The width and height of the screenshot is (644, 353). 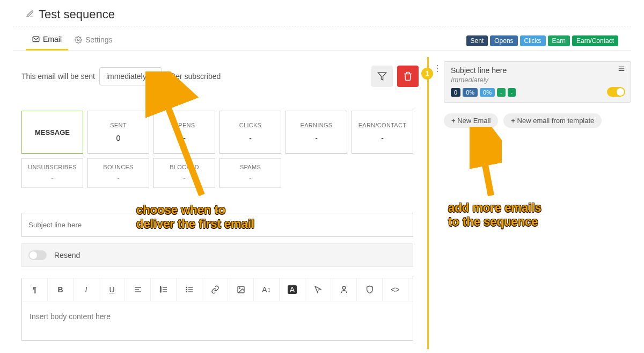 I want to click on tab-email-label: Email, so click(x=53, y=39).